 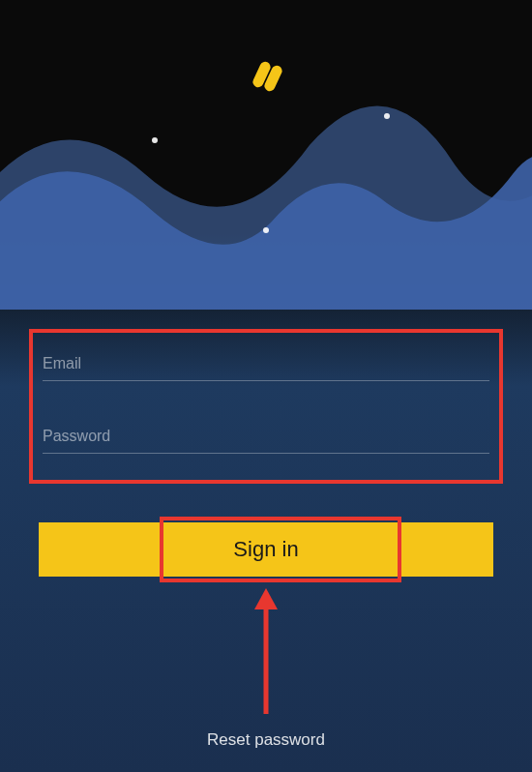 What do you see at coordinates (266, 651) in the screenshot?
I see `annotation-arrow` at bounding box center [266, 651].